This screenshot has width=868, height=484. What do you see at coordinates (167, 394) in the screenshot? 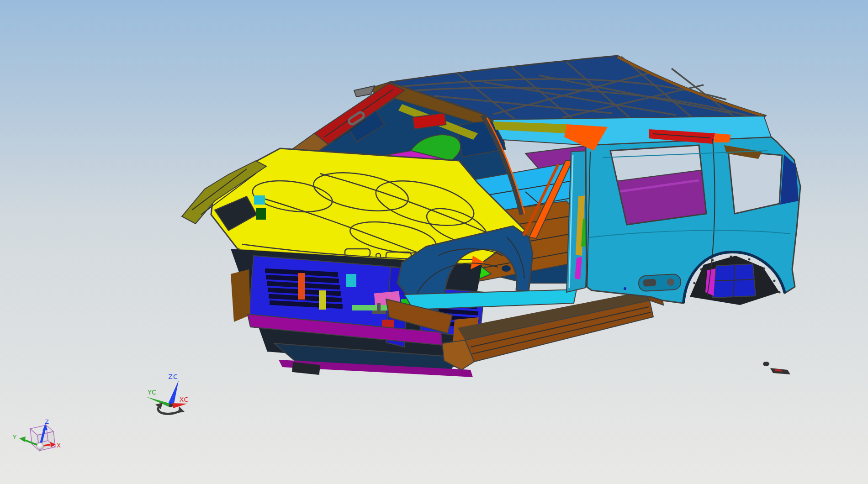
I see `wcs-triad: ZC YC XC` at bounding box center [167, 394].